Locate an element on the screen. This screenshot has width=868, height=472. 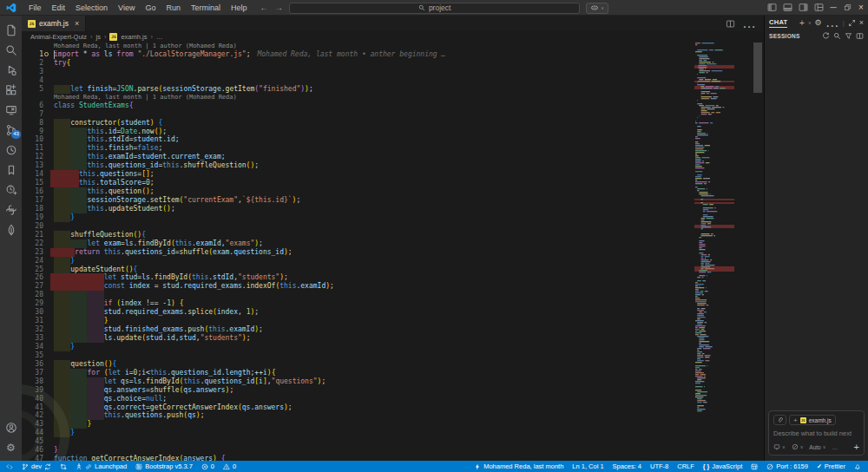
split-editor-icon is located at coordinates (731, 24).